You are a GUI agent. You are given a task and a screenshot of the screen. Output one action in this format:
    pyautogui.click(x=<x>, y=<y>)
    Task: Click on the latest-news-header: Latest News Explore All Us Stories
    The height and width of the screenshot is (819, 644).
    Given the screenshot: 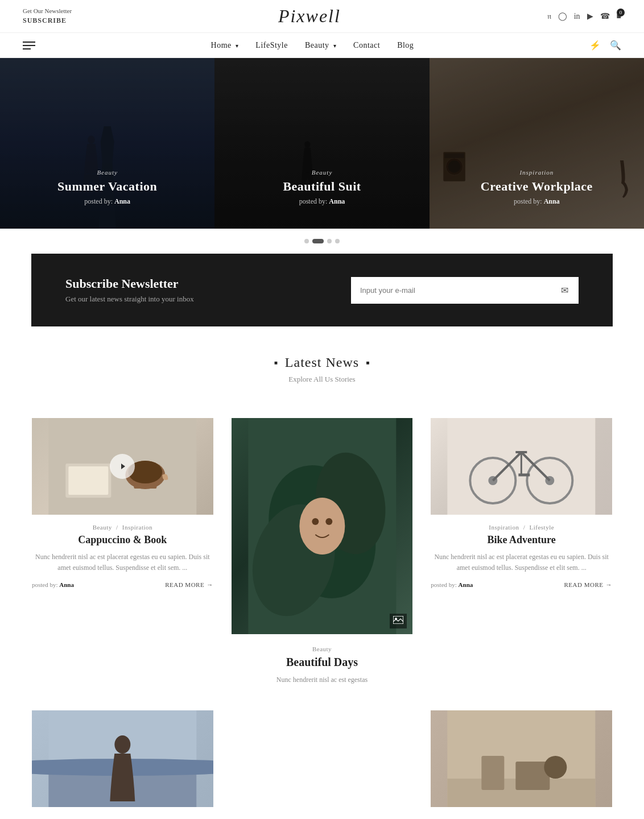 What is the action you would take?
    pyautogui.click(x=322, y=372)
    